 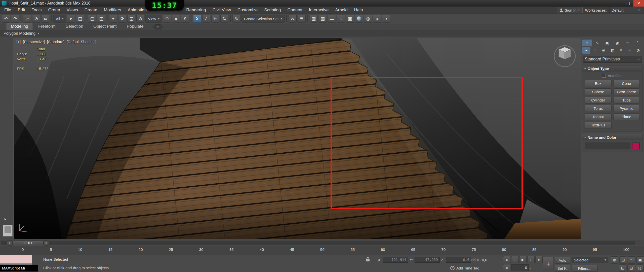 What do you see at coordinates (27, 19) in the screenshot?
I see `select-and-link-icon: ∞ ▾` at bounding box center [27, 19].